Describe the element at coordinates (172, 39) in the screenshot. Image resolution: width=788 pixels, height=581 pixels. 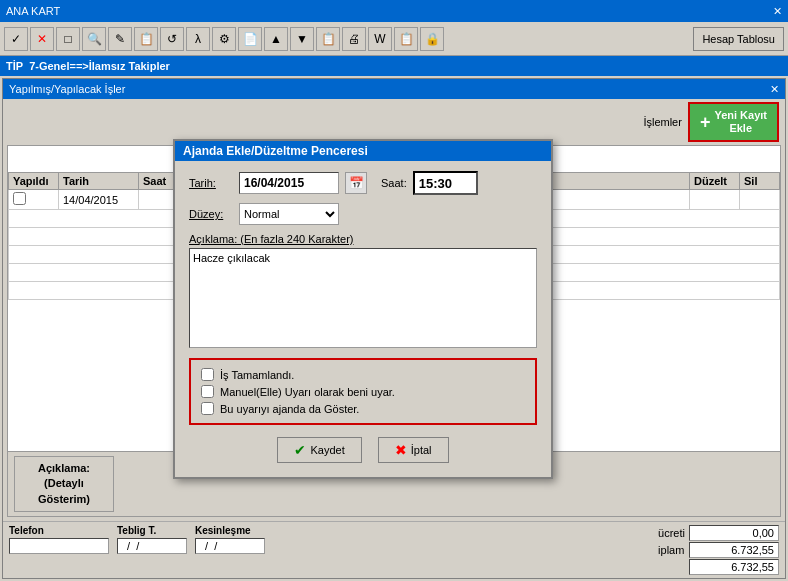
I see `toolbar-btn-7: ↺` at that location.